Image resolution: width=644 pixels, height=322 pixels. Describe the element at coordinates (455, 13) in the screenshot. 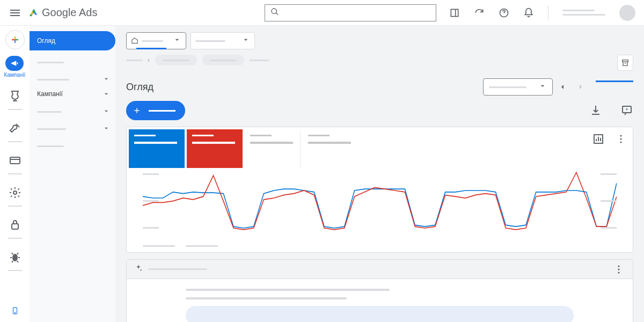

I see `reports-icon` at that location.